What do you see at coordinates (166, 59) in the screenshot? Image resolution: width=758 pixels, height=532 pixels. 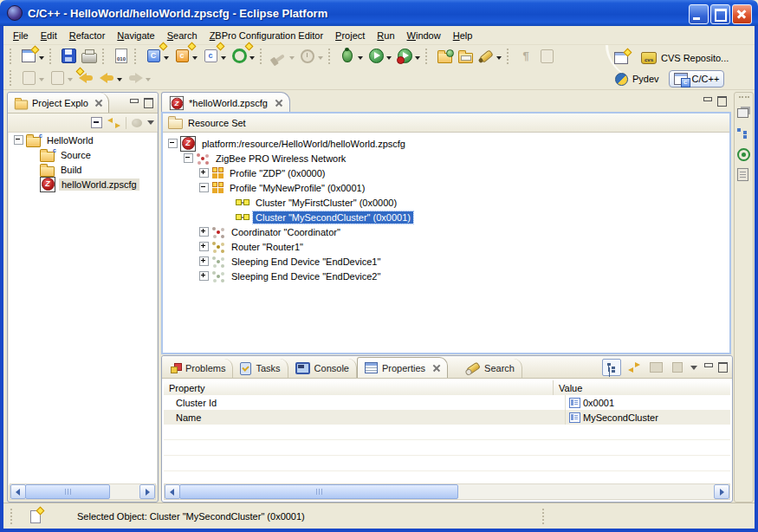 I see `new-c-file-dropdown` at bounding box center [166, 59].